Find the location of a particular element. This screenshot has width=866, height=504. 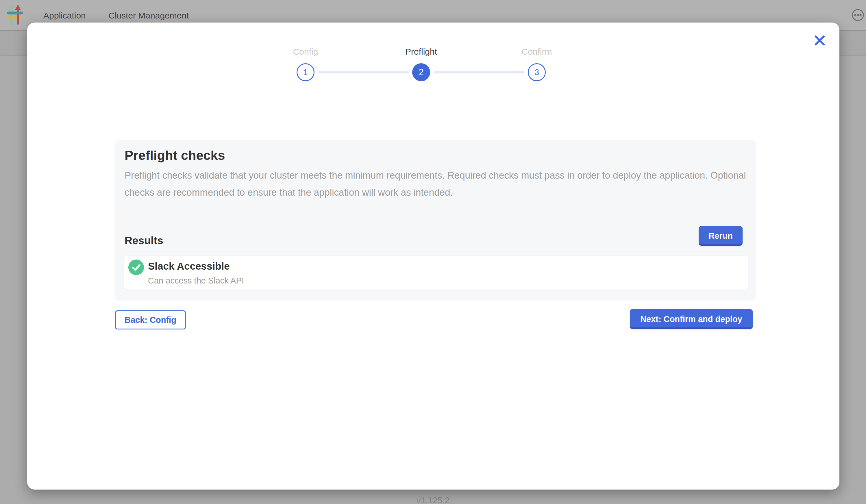

results-heading: Results is located at coordinates (144, 240).